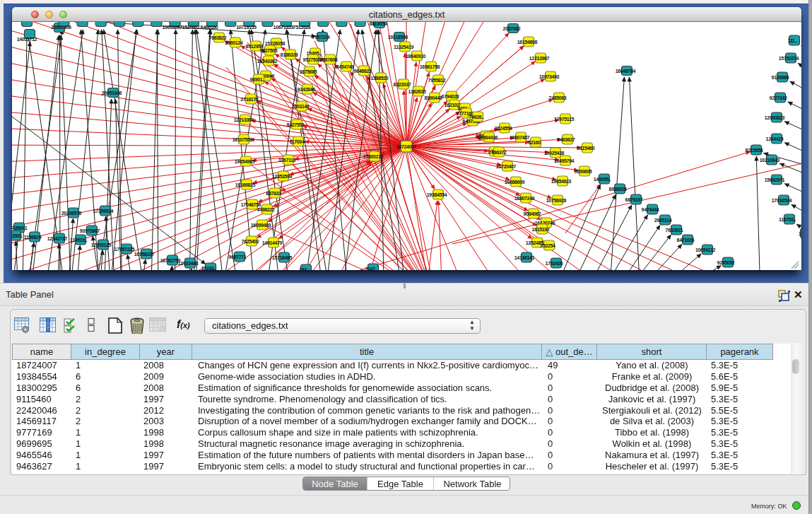  I want to click on svg-text: 2087682, so click(512, 28).